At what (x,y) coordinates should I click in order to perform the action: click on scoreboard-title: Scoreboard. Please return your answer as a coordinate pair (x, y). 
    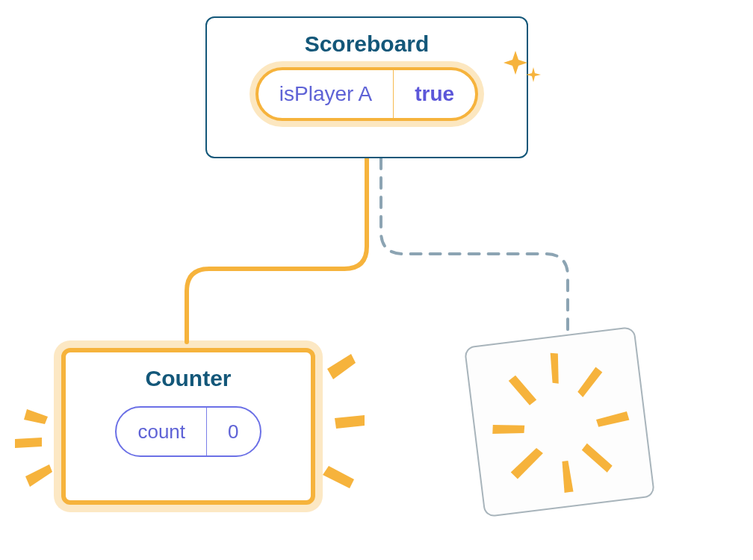
    Looking at the image, I should click on (368, 44).